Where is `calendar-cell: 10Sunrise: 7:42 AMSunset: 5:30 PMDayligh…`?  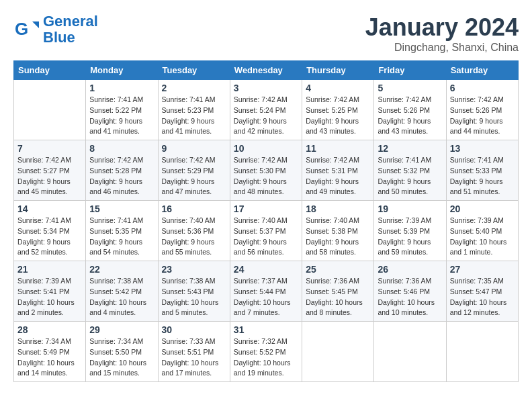 calendar-cell: 10Sunrise: 7:42 AMSunset: 5:30 PMDayligh… is located at coordinates (266, 171).